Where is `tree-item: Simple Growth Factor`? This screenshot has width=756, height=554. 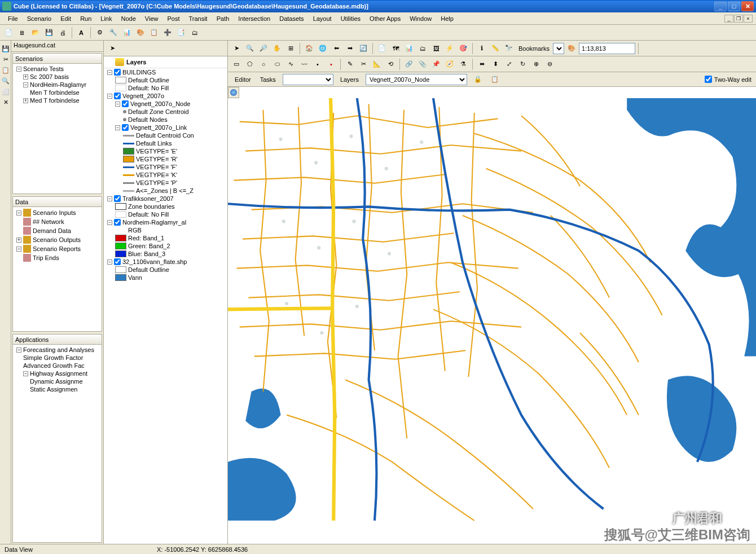
tree-item: Simple Growth Factor is located at coordinates (58, 358).